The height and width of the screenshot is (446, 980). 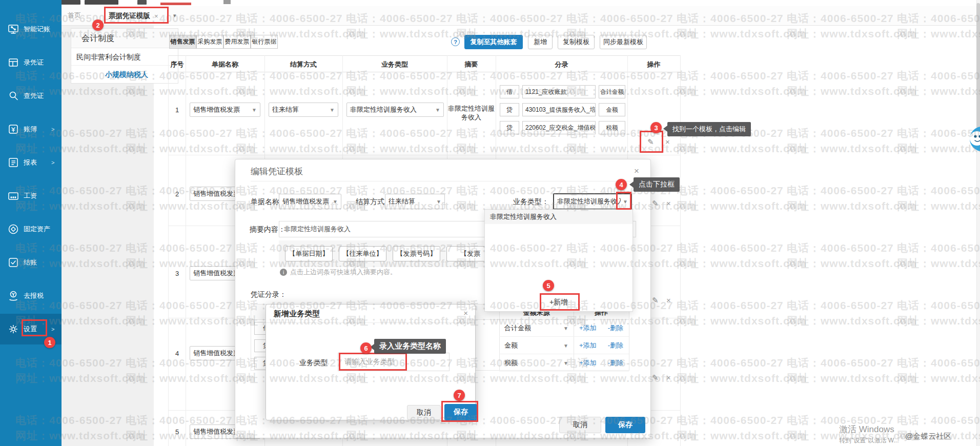 What do you see at coordinates (176, 4) in the screenshot?
I see `clipped-red-underline` at bounding box center [176, 4].